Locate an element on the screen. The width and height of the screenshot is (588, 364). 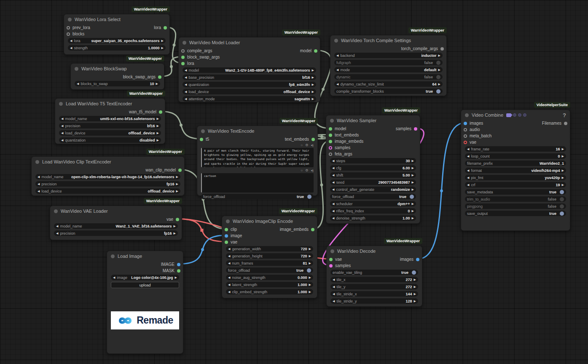
widget-scheduler: ◀schedulerdpm++▶ is located at coordinates (373, 204).